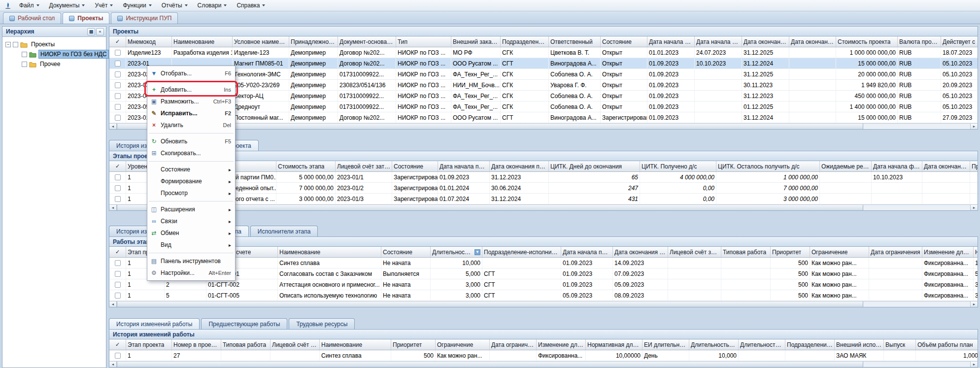  What do you see at coordinates (766, 41) in the screenshot?
I see `column-header: Дата окончания план.` at bounding box center [766, 41].